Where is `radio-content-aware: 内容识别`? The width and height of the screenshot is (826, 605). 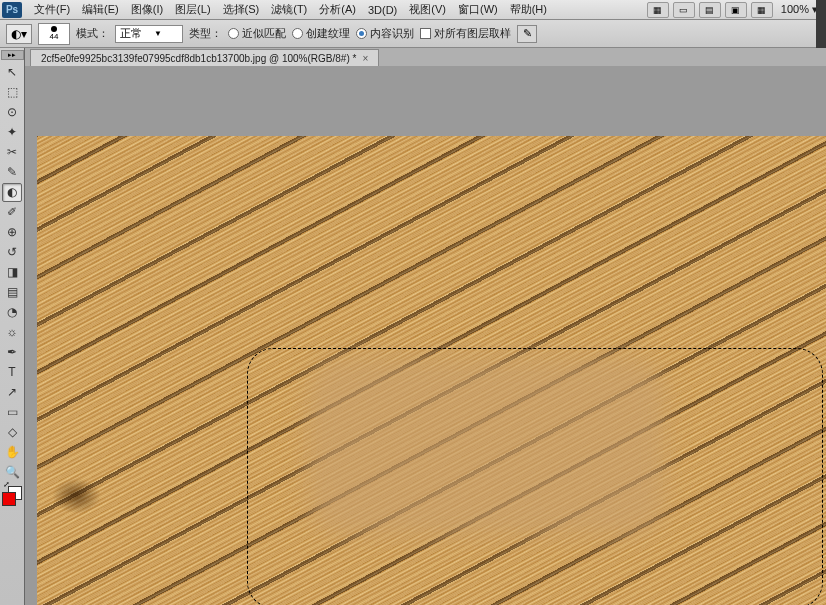
radio-content-aware: 内容识别 is located at coordinates (385, 34).